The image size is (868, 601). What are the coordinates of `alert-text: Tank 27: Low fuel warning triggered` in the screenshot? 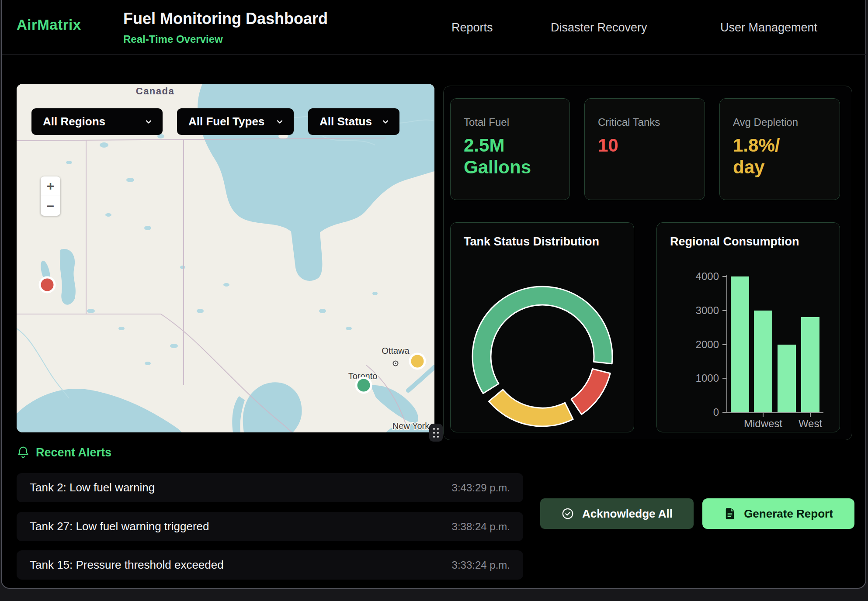 It's located at (119, 527).